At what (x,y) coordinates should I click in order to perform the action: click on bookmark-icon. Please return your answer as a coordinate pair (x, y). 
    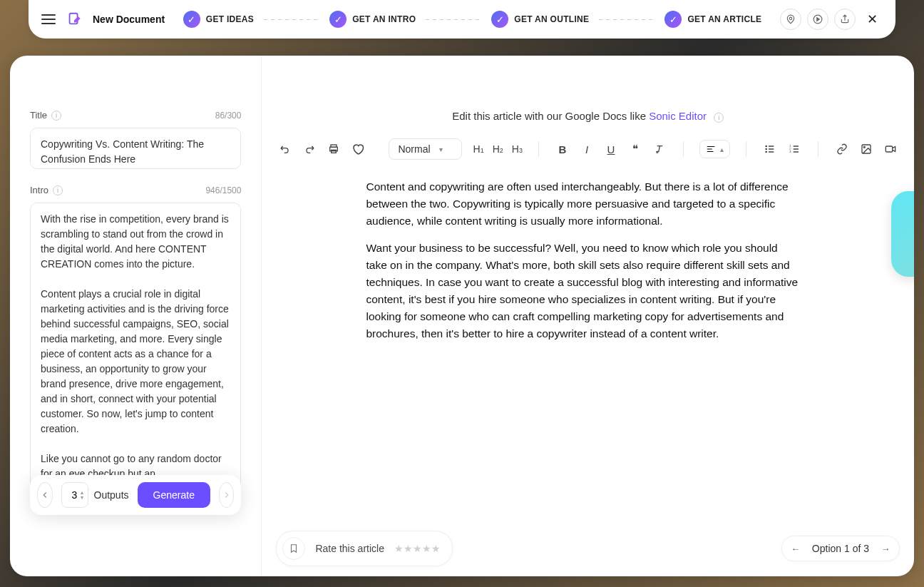
    Looking at the image, I should click on (294, 548).